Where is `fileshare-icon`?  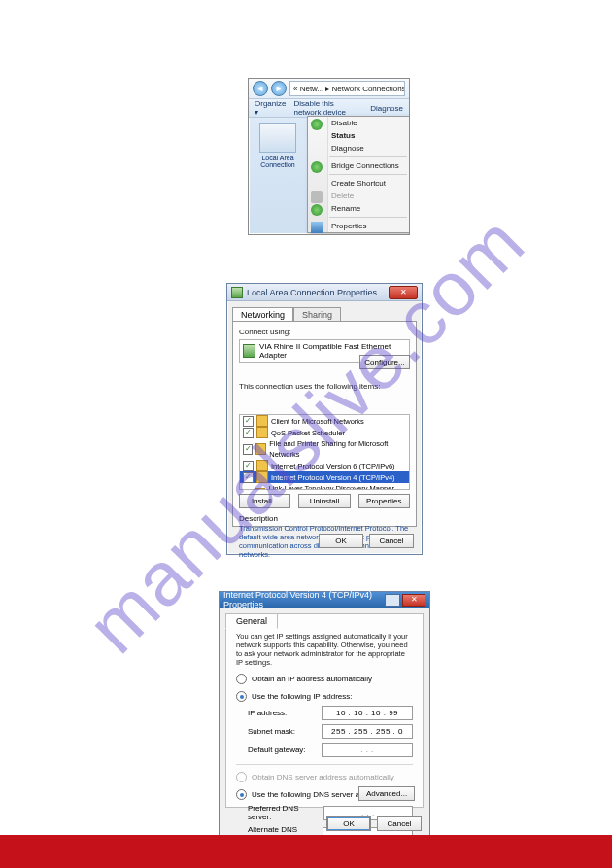
fileshare-icon is located at coordinates (260, 449).